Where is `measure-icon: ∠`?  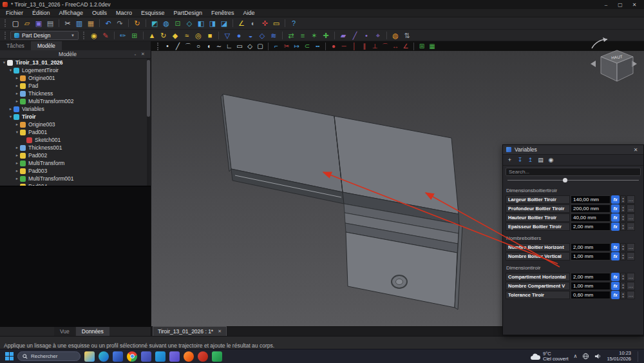 measure-icon: ∠ is located at coordinates (242, 23).